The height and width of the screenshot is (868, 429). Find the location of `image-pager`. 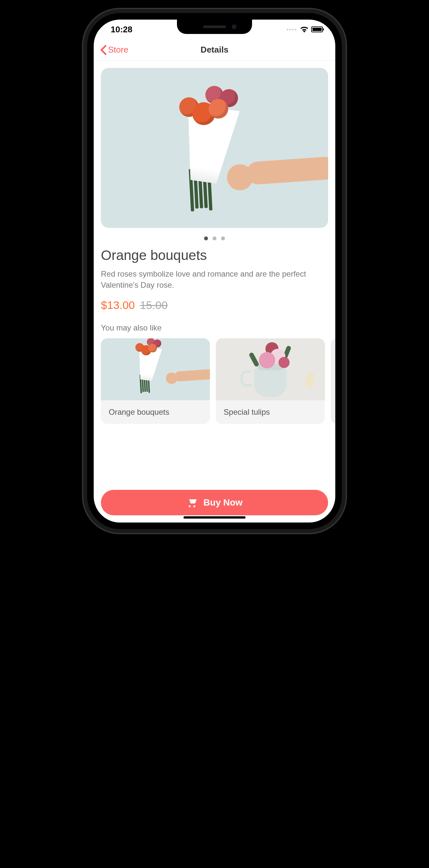

image-pager is located at coordinates (214, 239).